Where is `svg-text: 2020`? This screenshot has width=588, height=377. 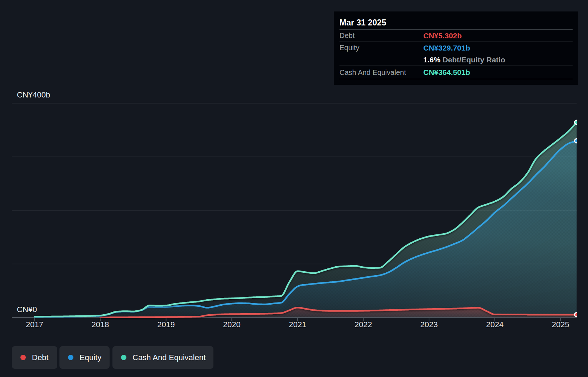
svg-text: 2020 is located at coordinates (232, 325).